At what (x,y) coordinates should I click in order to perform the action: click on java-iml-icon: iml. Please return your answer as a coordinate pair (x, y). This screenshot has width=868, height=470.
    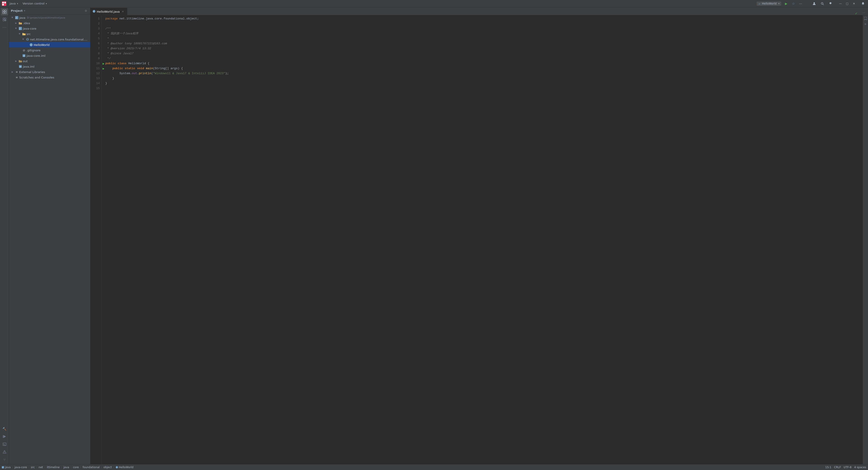
    Looking at the image, I should click on (20, 67).